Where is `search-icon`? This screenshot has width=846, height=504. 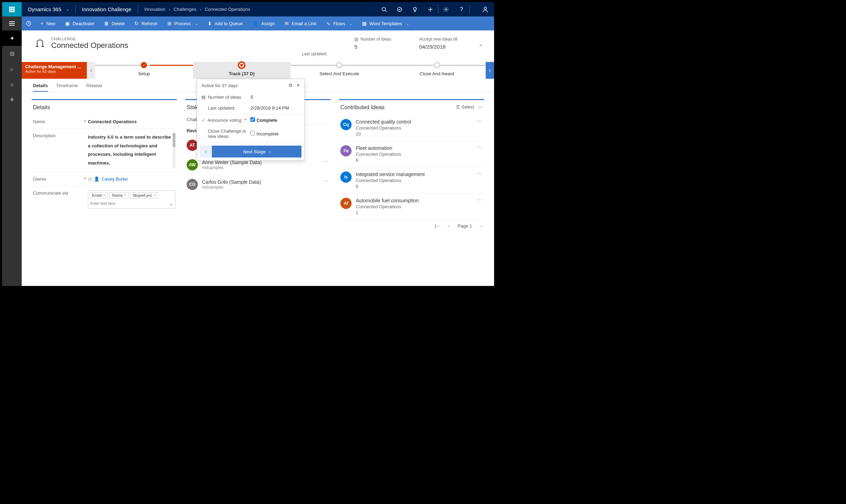
search-icon is located at coordinates (384, 9).